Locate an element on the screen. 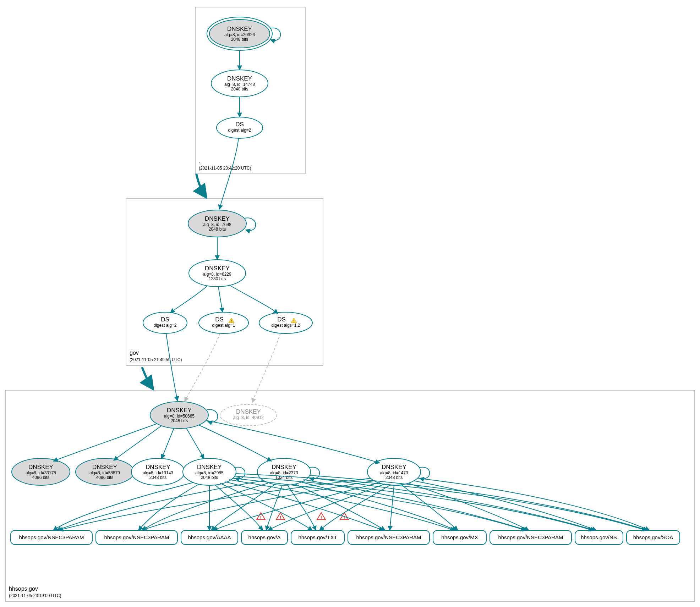 The width and height of the screenshot is (700, 607). node-gov-ds2: DS digest alg=1 ! is located at coordinates (224, 323).